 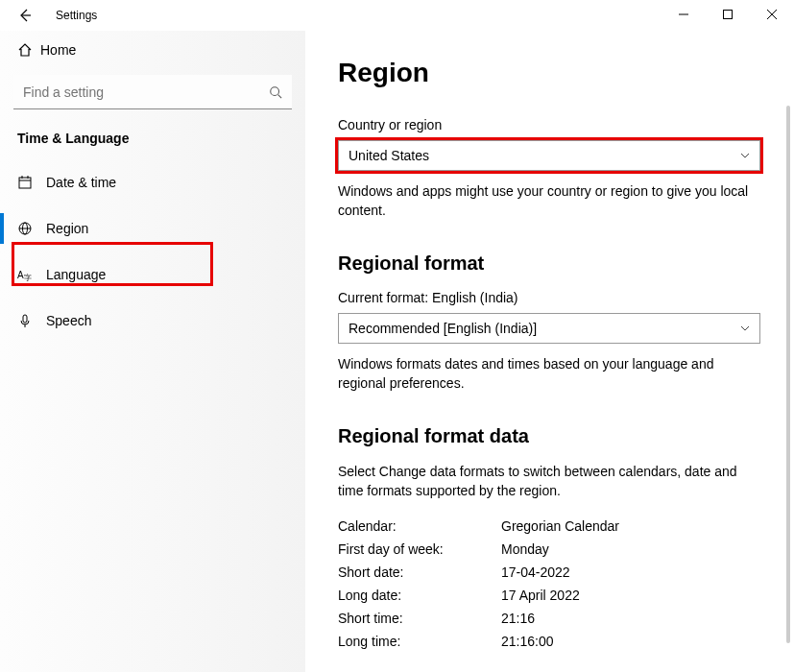 I want to click on search-field, so click(x=138, y=92).